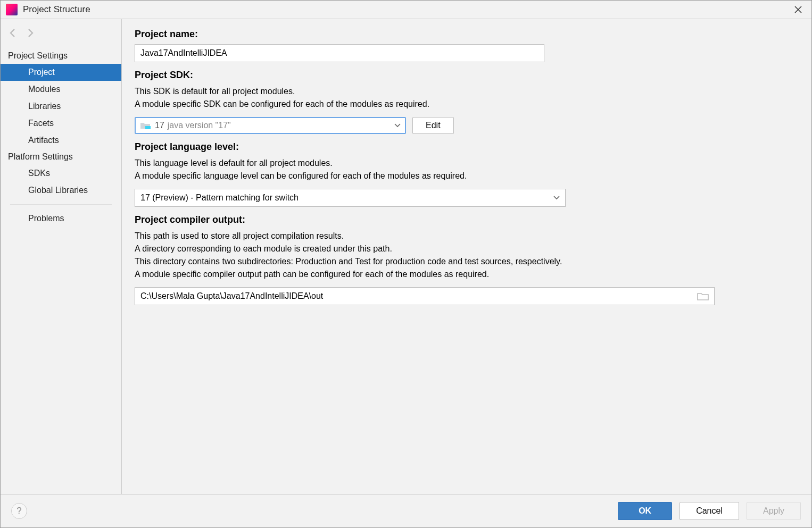 This screenshot has width=812, height=528. Describe the element at coordinates (339, 53) in the screenshot. I see `project-name-input` at that location.